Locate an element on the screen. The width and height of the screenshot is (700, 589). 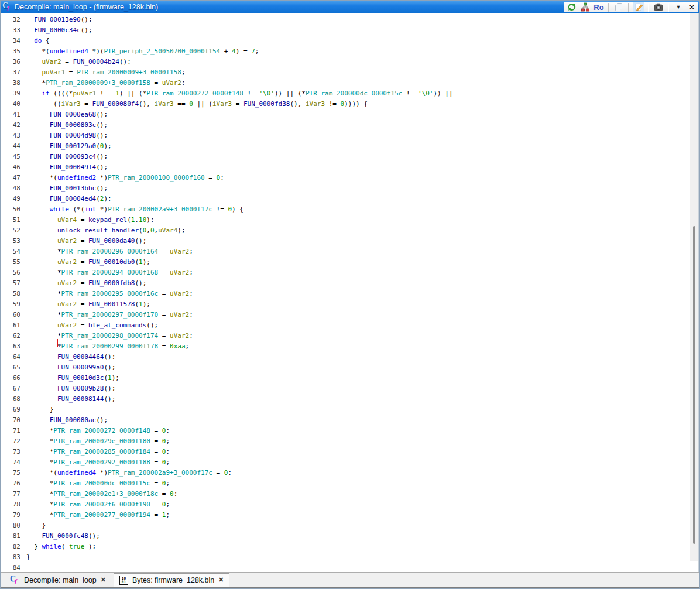
toolbar-separator is located at coordinates (609, 7).